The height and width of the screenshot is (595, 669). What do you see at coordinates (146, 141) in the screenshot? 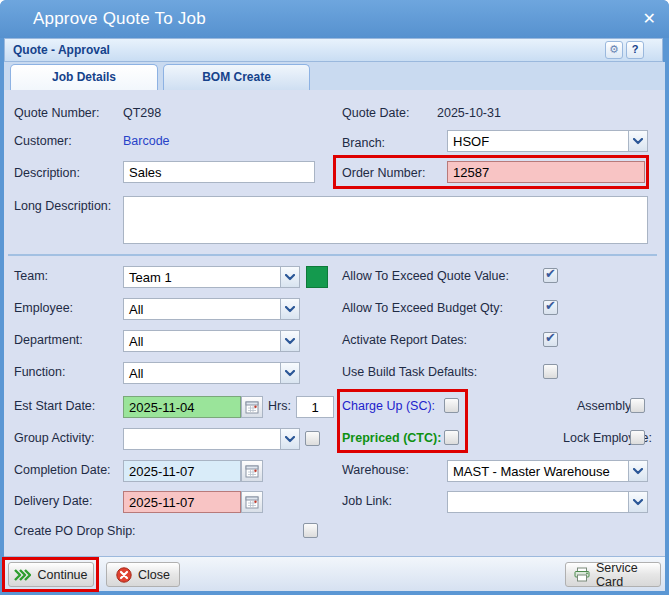
I see `customer-link: Barcode` at bounding box center [146, 141].